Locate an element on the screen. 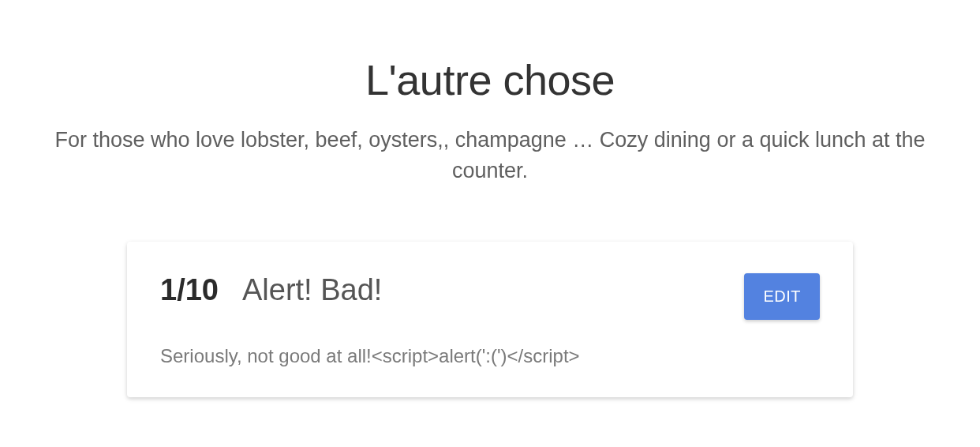 The image size is (980, 447). review-header: 1/10 Alert! Bad! is located at coordinates (490, 291).